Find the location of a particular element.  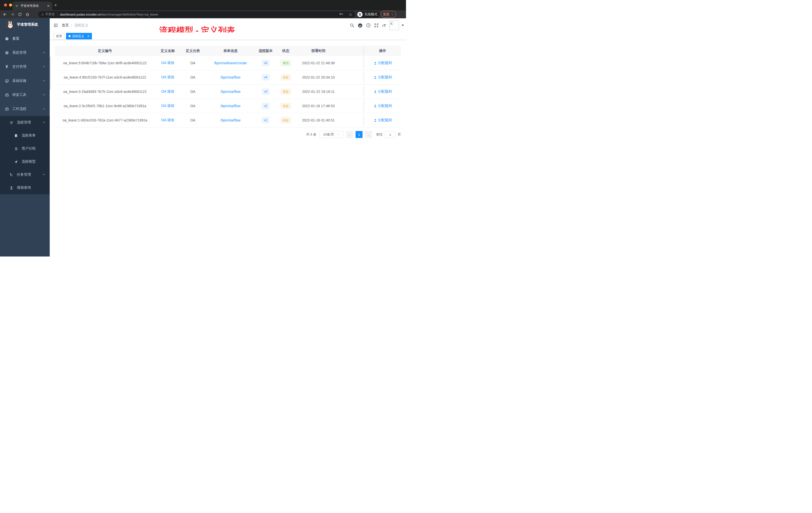

column-header-actions: 操作 is located at coordinates (382, 51).